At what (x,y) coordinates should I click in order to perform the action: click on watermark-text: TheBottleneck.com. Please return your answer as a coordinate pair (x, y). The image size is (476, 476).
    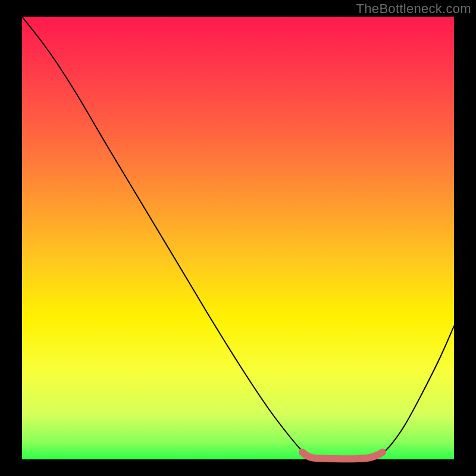
    Looking at the image, I should click on (414, 9).